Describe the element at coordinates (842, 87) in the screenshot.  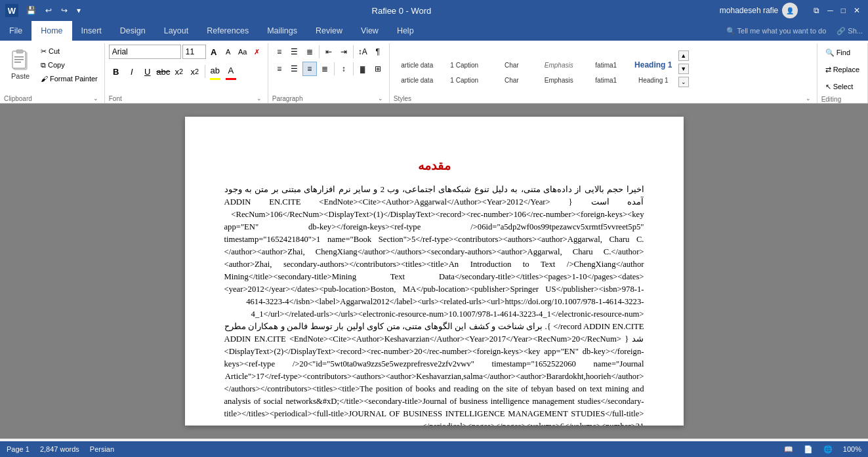
I see `select-button: ↖ Select` at that location.